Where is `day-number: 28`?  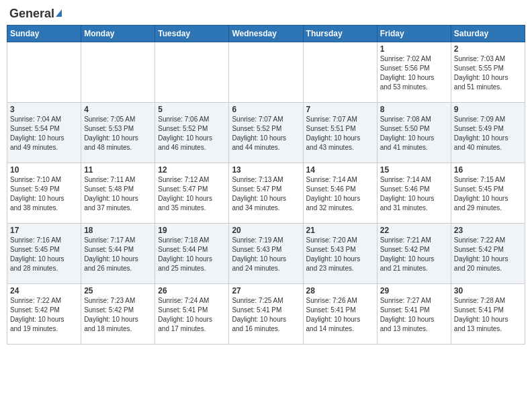 day-number: 28 is located at coordinates (340, 291).